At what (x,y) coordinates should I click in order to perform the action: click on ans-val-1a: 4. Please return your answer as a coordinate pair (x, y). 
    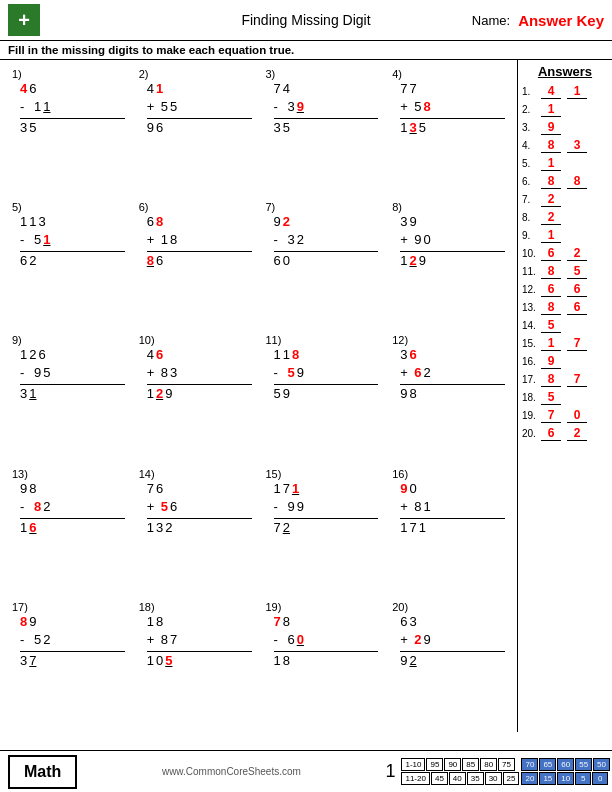
    Looking at the image, I should click on (551, 92).